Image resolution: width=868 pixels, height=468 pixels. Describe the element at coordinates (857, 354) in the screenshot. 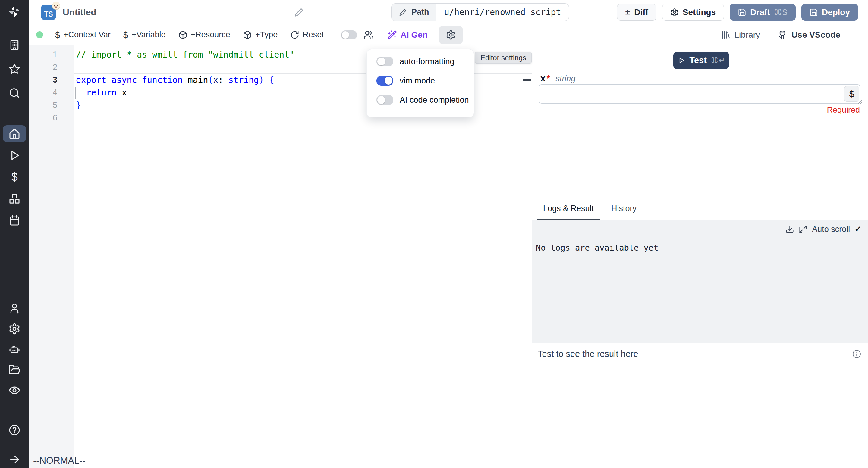

I see `info-icon` at that location.